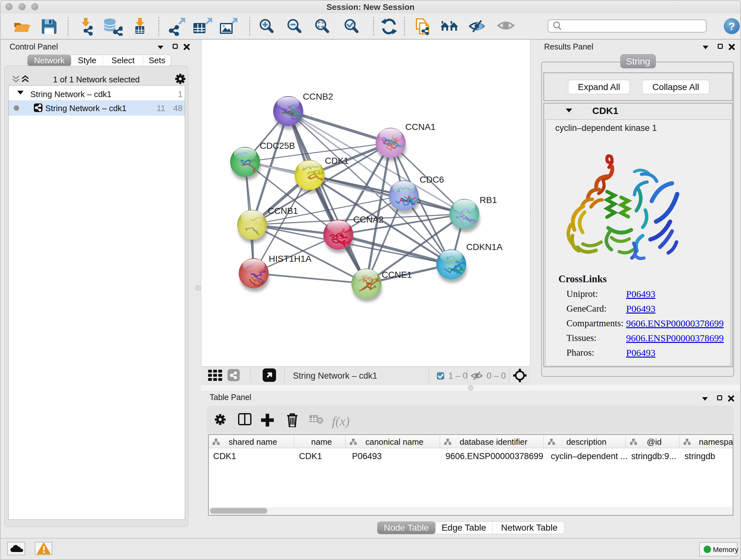  I want to click on svg-text: CDKN1A, so click(484, 247).